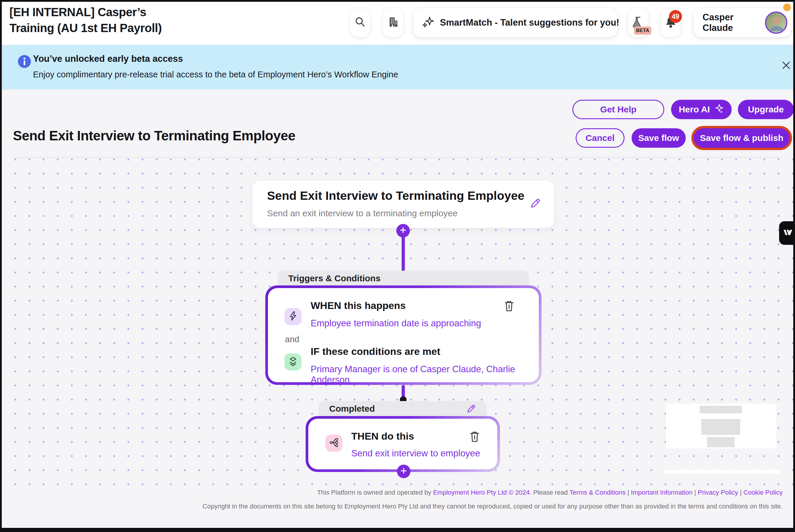 This screenshot has width=795, height=532. Describe the element at coordinates (776, 23) in the screenshot. I see `avatar` at that location.